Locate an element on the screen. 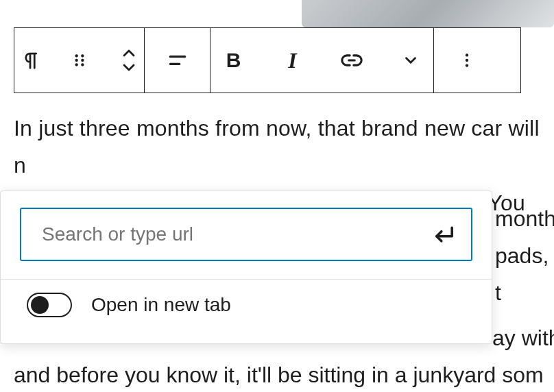 The width and height of the screenshot is (554, 392). text-fragment-right-3: months is located at coordinates (525, 219).